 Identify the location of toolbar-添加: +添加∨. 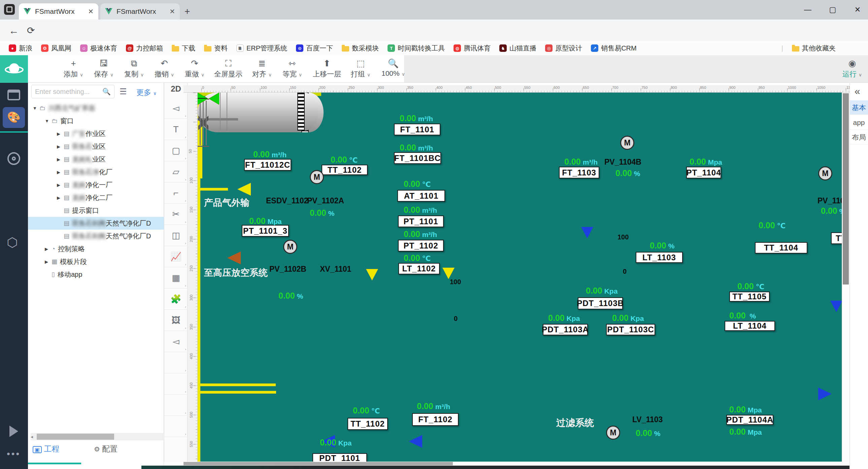
(73, 68).